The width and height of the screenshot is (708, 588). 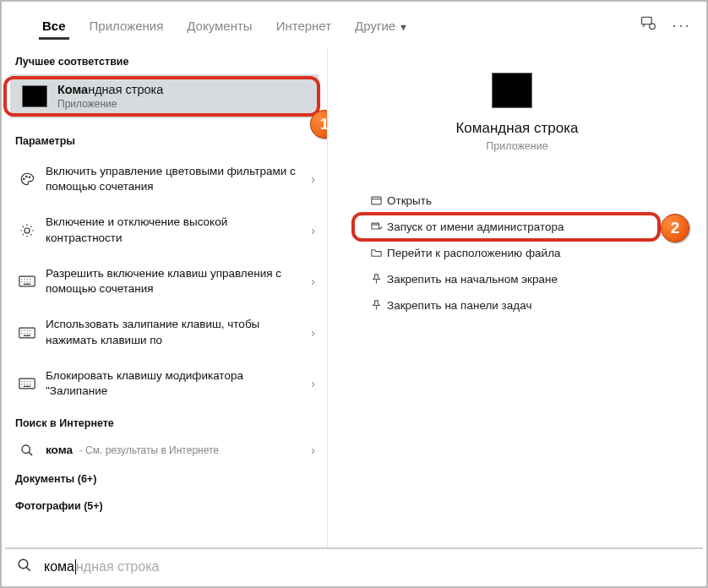 I want to click on annotation-badge-2: 2, so click(x=675, y=228).